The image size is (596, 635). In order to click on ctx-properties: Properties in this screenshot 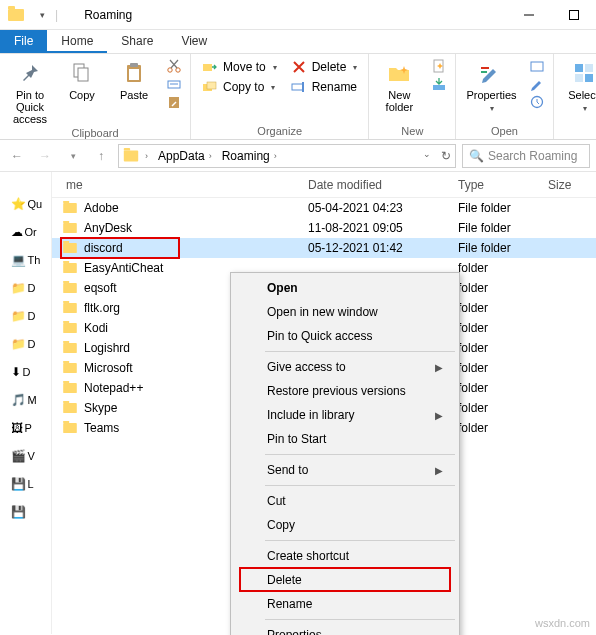, I will do `click(345, 629)`.